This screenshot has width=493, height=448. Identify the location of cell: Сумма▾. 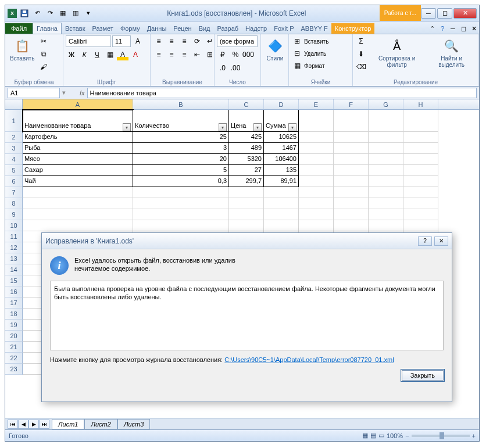
(281, 121).